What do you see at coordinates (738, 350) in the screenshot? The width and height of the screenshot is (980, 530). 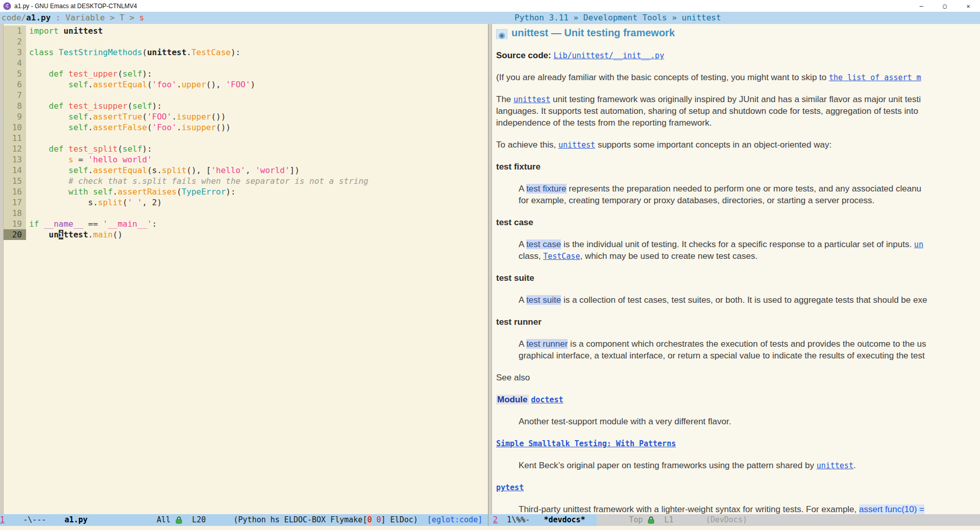 I see `doc-paragraph: A test runner is a component which orche…` at bounding box center [738, 350].